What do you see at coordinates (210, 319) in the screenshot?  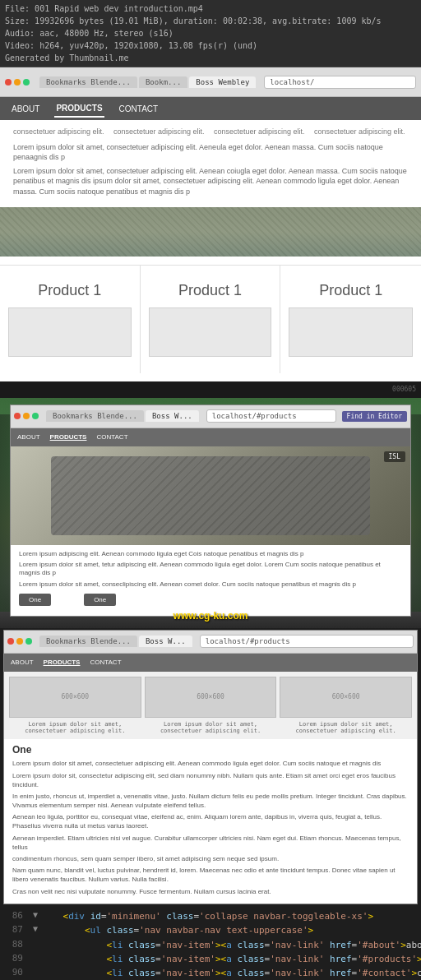 I see `products-grid: Product 1 Product 1 Product 1` at bounding box center [210, 319].